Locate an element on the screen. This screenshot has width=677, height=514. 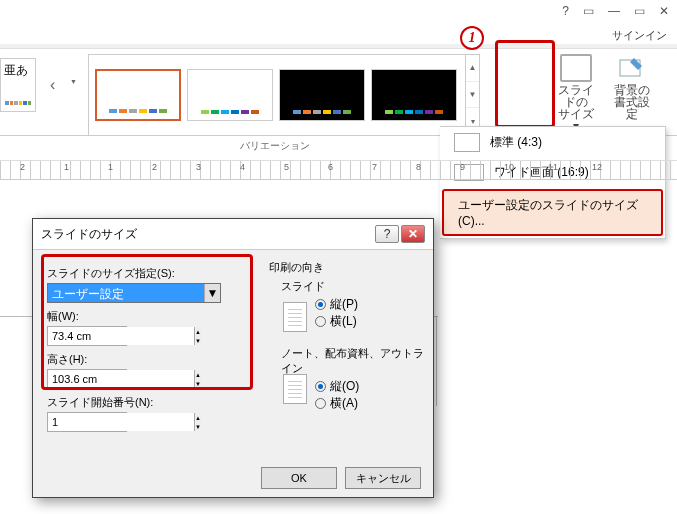
scroll-up-icon: ▲ is located at coordinates (472, 68).